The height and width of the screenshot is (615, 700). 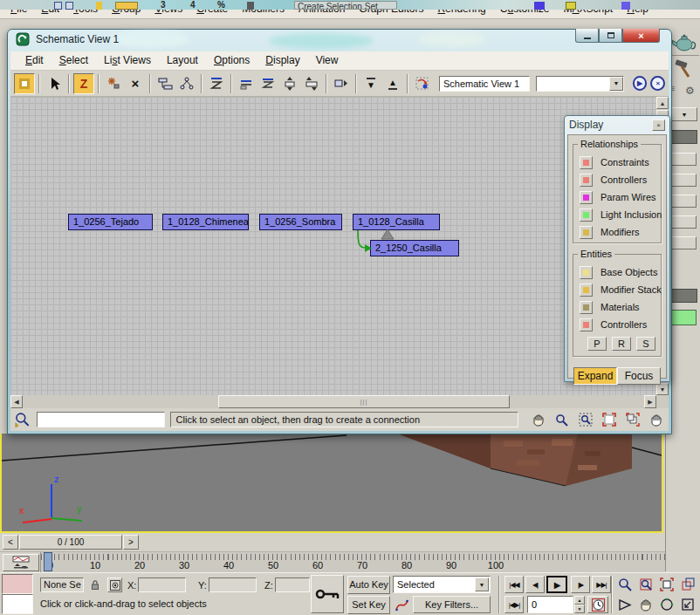 I want to click on spinner-down-icon: ▼, so click(x=580, y=609).